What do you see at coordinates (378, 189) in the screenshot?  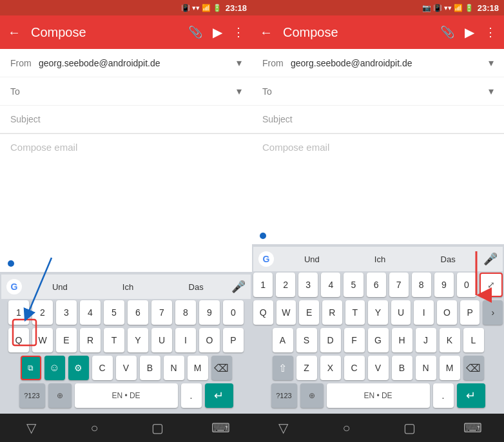 I see `compose-area-right: Compose email` at bounding box center [378, 189].